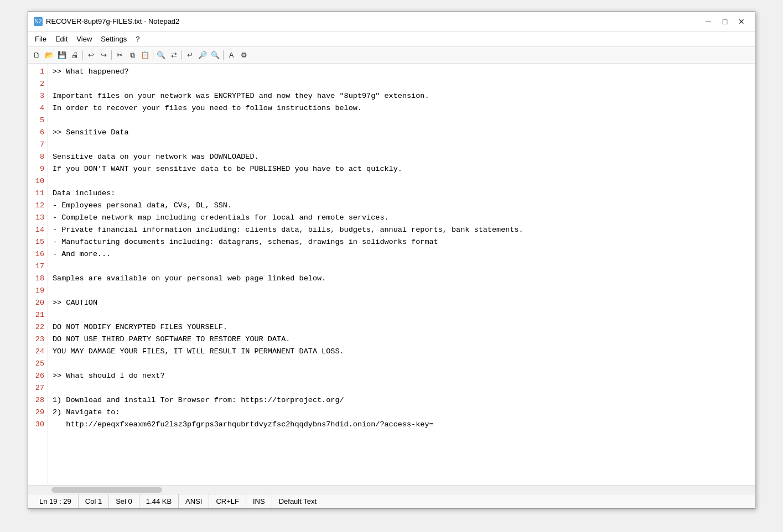 Image resolution: width=783 pixels, height=532 pixels. What do you see at coordinates (137, 39) in the screenshot?
I see `menu-help: ?` at bounding box center [137, 39].